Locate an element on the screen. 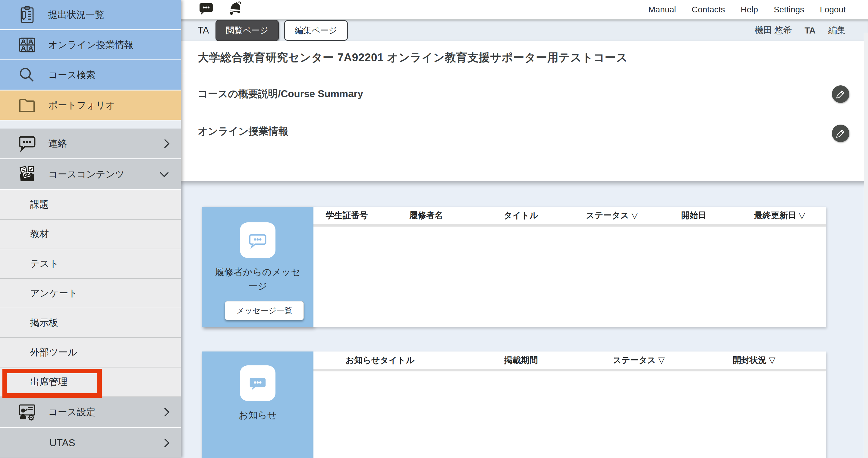 Image resolution: width=868 pixels, height=458 pixels. search-icon is located at coordinates (27, 75).